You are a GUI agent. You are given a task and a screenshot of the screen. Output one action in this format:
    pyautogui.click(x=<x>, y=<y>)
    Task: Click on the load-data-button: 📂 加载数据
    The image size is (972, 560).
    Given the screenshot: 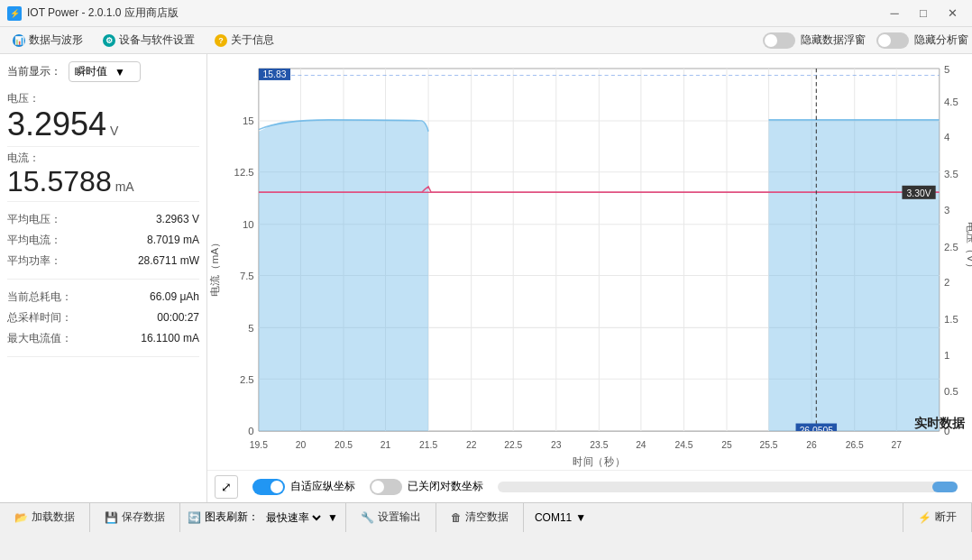 What is the action you would take?
    pyautogui.click(x=45, y=518)
    